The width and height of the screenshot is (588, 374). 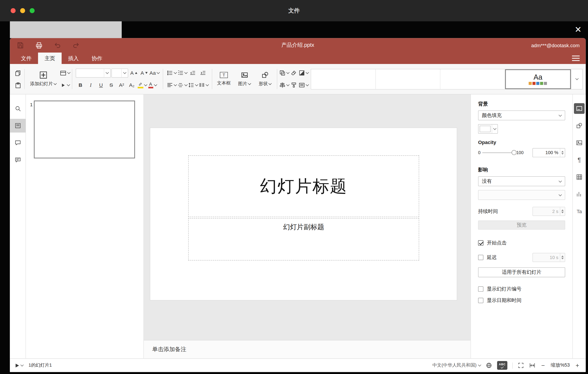 I want to click on vertical-align-button, so click(x=182, y=85).